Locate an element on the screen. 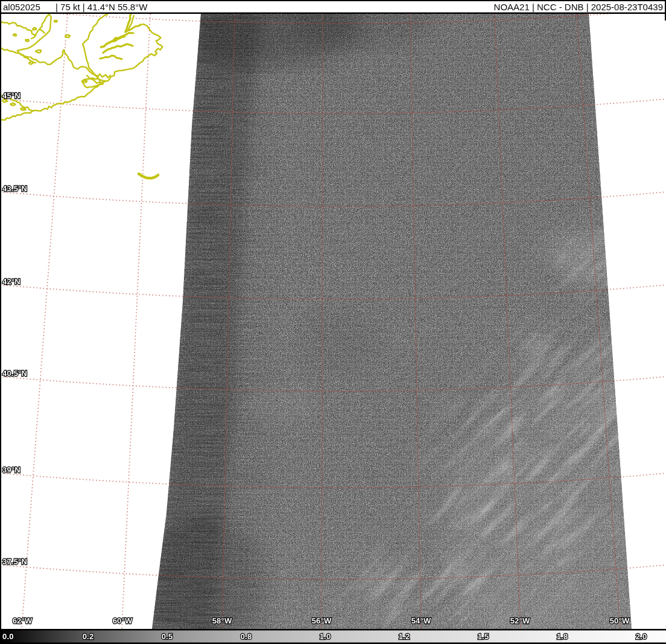 The height and width of the screenshot is (644, 666). svg-text: 62°W is located at coordinates (23, 620).